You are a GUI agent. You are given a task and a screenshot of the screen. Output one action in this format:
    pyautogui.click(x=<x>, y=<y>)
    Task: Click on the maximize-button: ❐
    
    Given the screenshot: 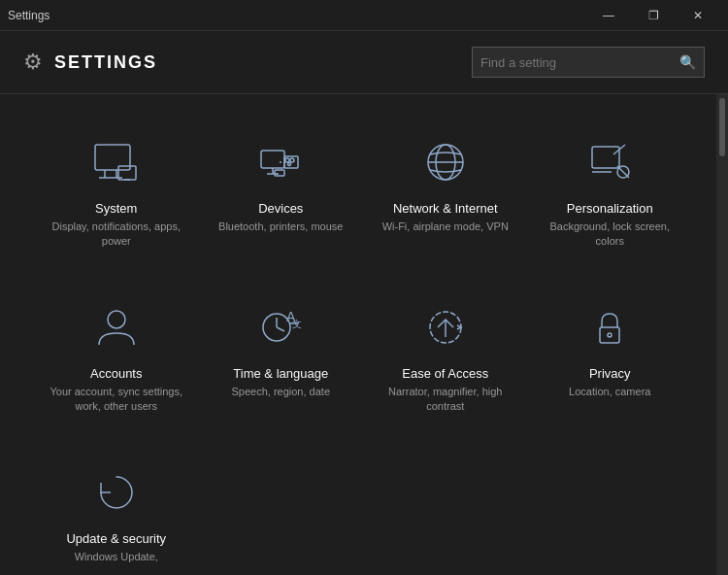 What is the action you would take?
    pyautogui.click(x=653, y=16)
    